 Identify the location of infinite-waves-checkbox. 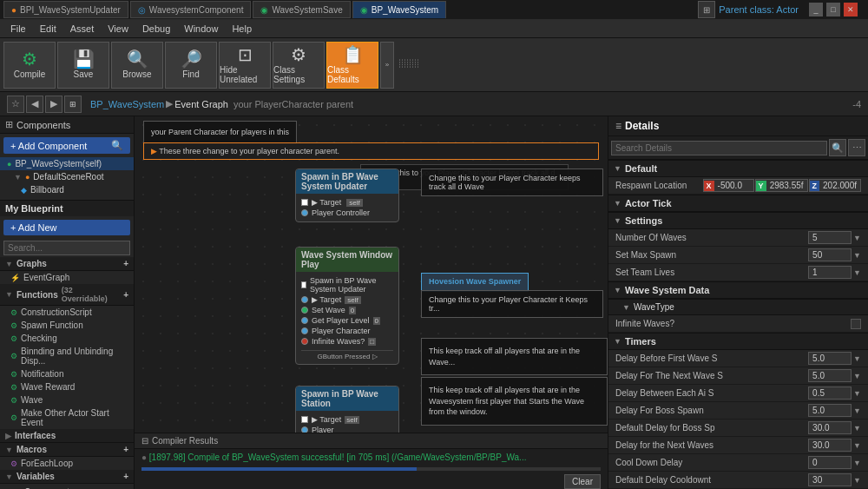
(856, 324).